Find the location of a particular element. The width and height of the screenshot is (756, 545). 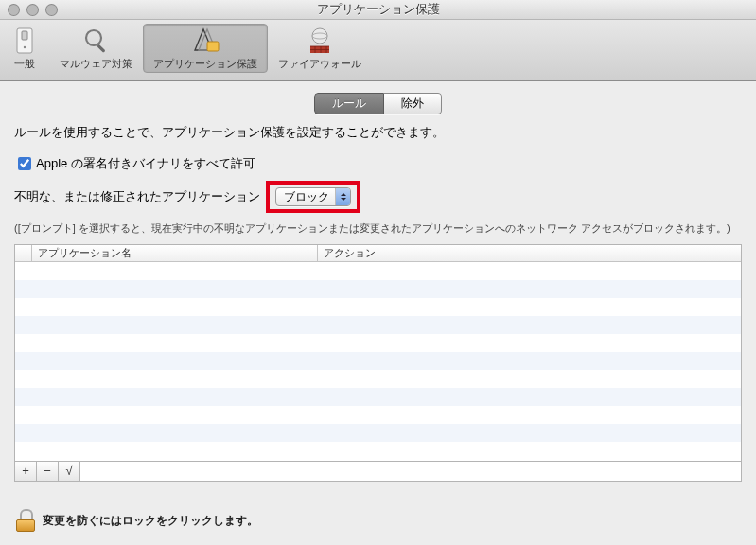

lock-row: 変更を防ぐにはロックをクリックします。 is located at coordinates (137, 520).